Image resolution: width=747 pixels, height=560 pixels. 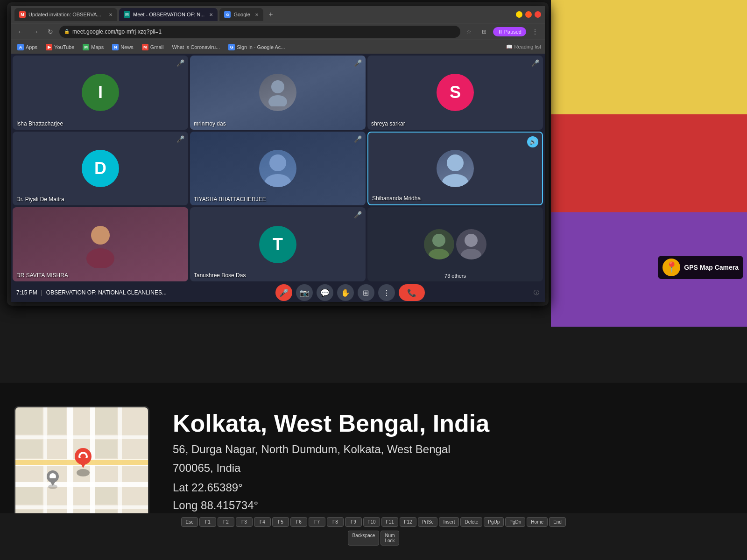 I want to click on key-home: Home, so click(x=537, y=522).